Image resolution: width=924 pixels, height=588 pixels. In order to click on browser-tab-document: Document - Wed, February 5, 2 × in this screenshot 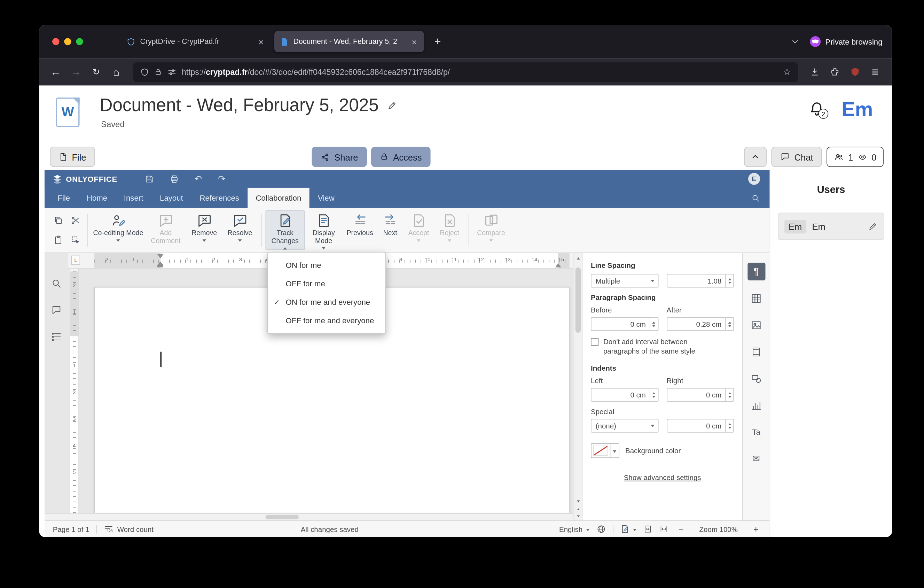, I will do `click(349, 41)`.